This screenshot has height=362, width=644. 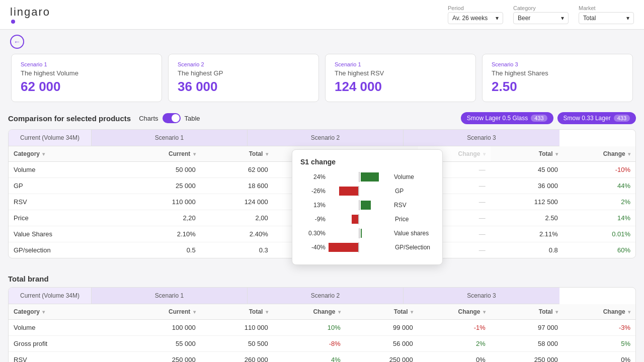 What do you see at coordinates (50, 296) in the screenshot?
I see `tb-col-header-current: Current (Volume 34M)` at bounding box center [50, 296].